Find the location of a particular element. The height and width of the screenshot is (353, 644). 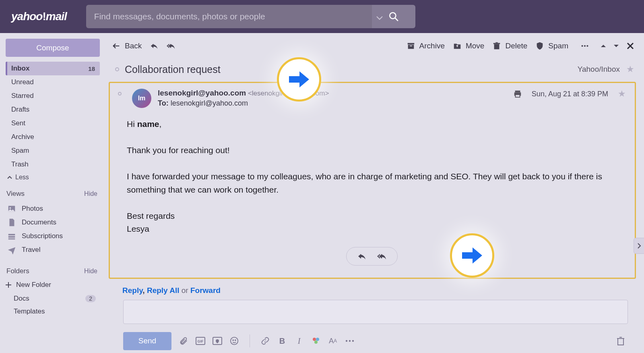

compose-area: Send GIF B I AA is located at coordinates (376, 326).